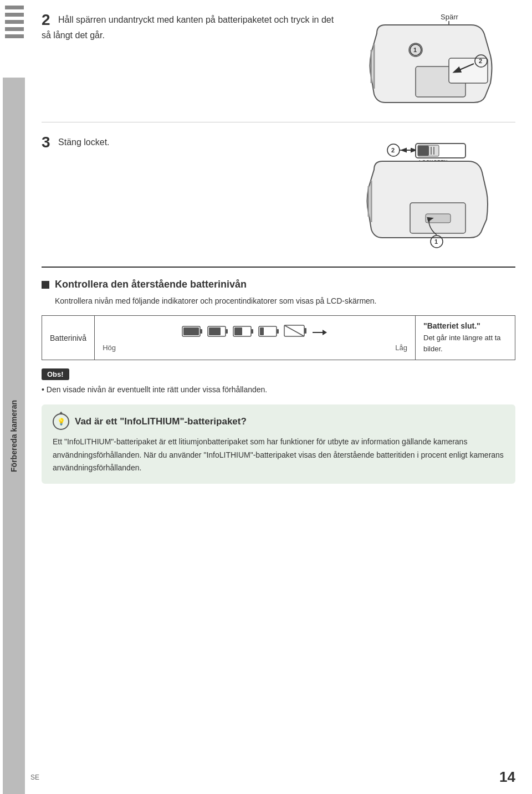  What do you see at coordinates (14, 397) in the screenshot?
I see `sidebar: Förbereda kameran` at bounding box center [14, 397].